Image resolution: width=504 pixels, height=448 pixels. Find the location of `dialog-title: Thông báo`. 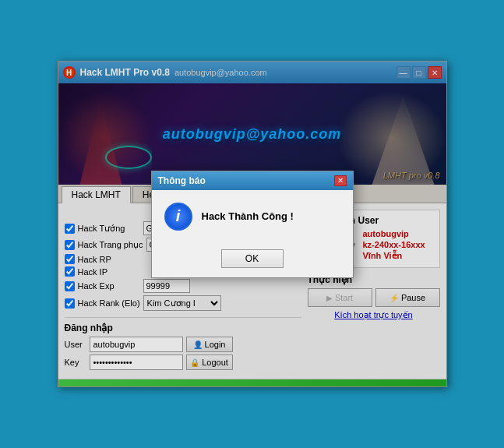

dialog-title: Thông báo is located at coordinates (182, 181).